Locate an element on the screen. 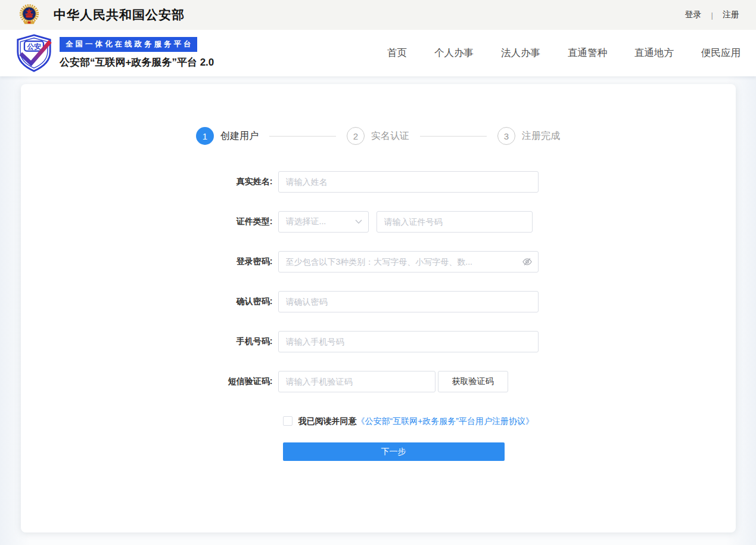  form-row-confirm-password: 确认密码: is located at coordinates (378, 302).